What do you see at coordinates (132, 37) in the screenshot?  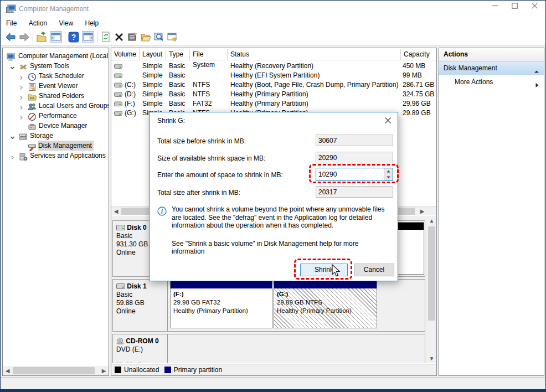 I see `properties-icon` at bounding box center [132, 37].